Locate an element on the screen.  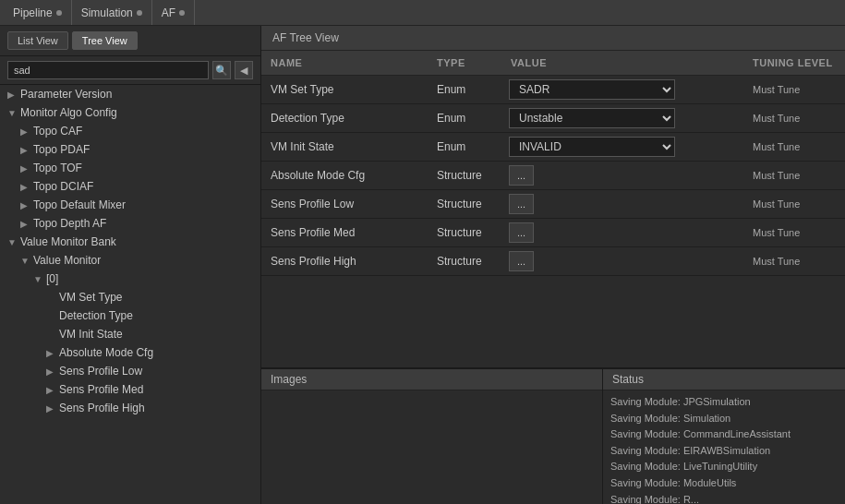
tree-item-label: Topo DCIAF is located at coordinates (63, 186).